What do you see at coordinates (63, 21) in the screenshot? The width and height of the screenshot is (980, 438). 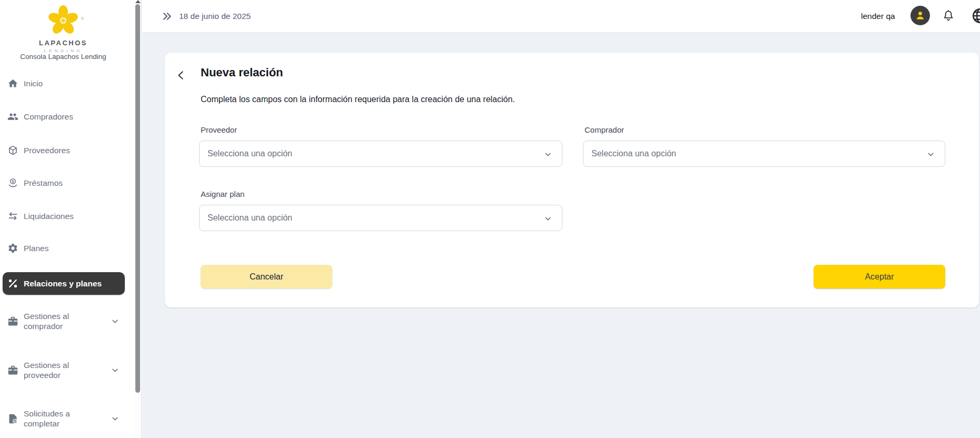 I see `lapachos-flower-icon` at bounding box center [63, 21].